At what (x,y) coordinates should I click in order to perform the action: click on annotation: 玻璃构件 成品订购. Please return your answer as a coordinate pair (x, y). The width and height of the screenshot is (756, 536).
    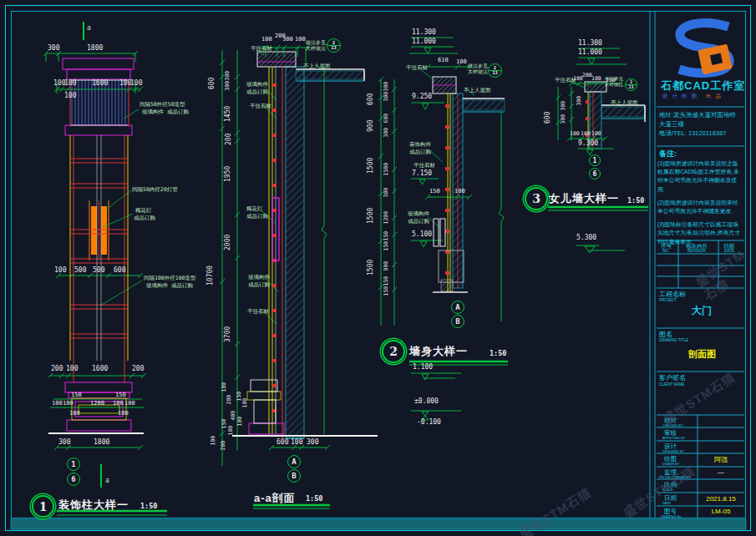
    Looking at the image, I should click on (170, 286).